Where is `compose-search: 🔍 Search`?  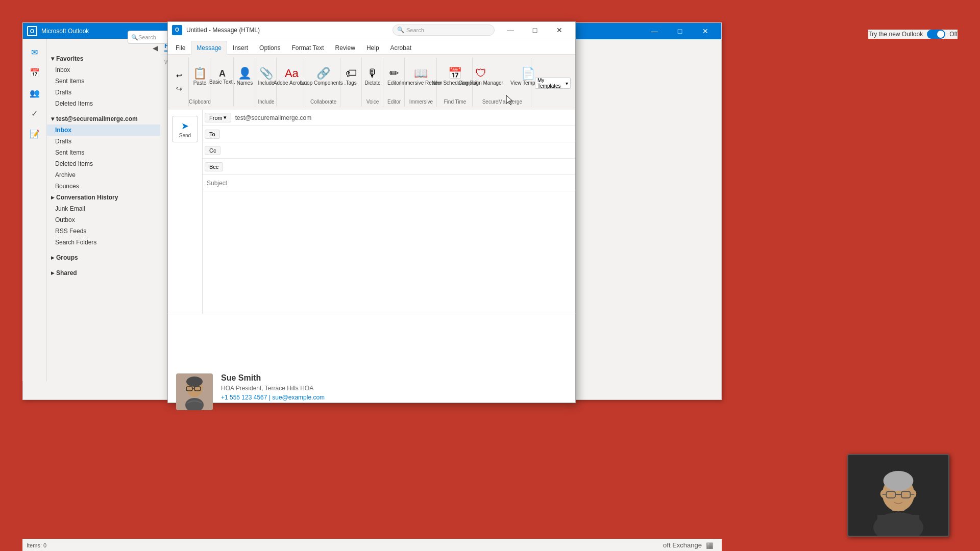 compose-search: 🔍 Search is located at coordinates (444, 30).